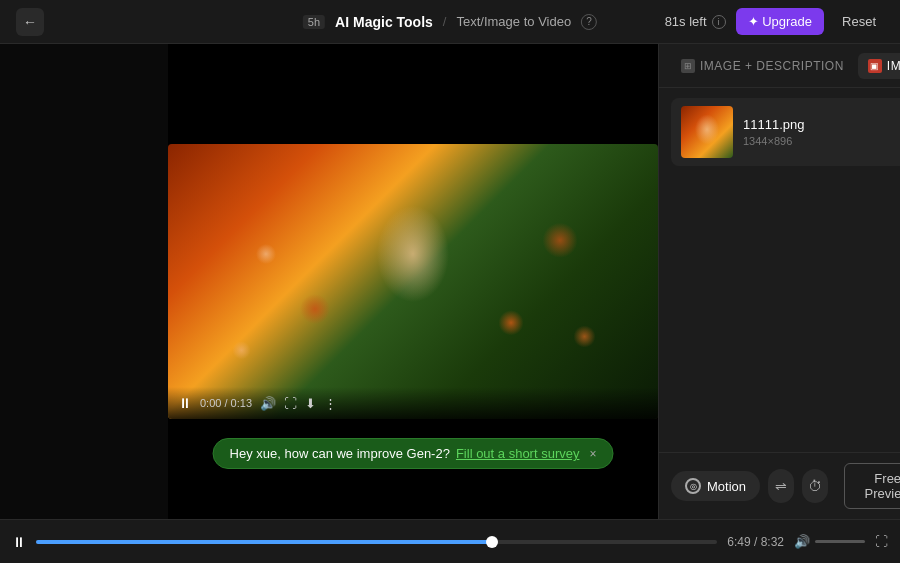  What do you see at coordinates (762, 66) in the screenshot?
I see `tab-image-description: ⊞ IMAGE + DESCRIPTION` at bounding box center [762, 66].